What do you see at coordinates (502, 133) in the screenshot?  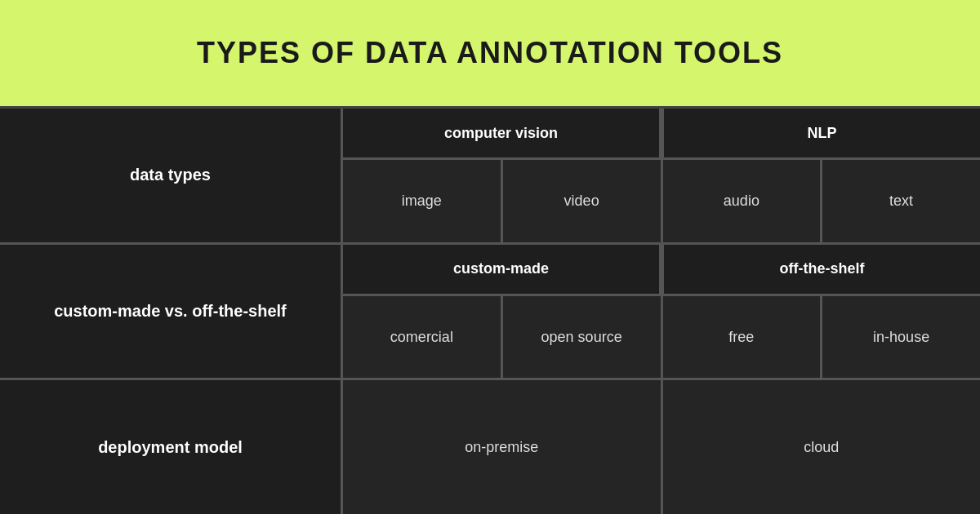 I see `computer-vision-header: computer vision` at bounding box center [502, 133].